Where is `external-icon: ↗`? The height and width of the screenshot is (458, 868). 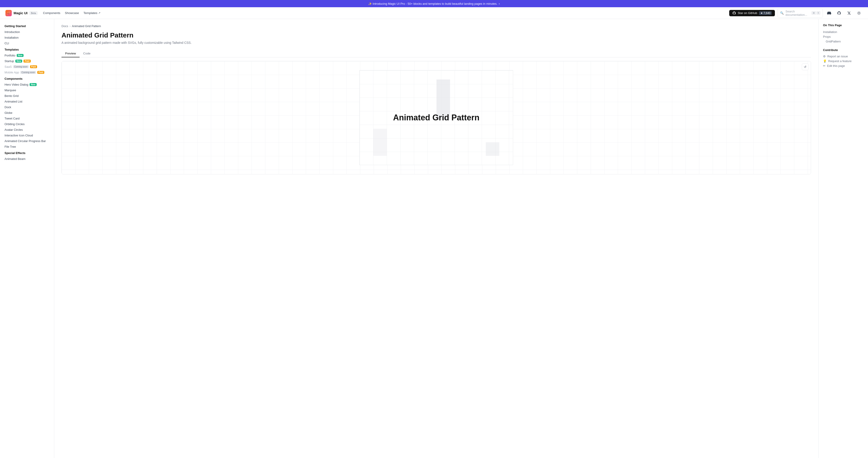
external-icon: ↗ is located at coordinates (99, 13).